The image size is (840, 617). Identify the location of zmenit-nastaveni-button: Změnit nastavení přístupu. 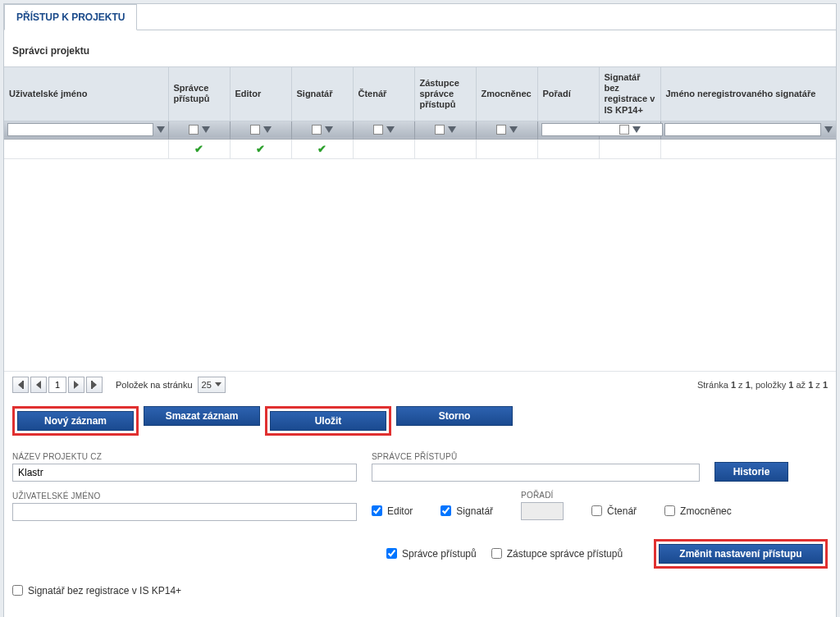
(741, 554).